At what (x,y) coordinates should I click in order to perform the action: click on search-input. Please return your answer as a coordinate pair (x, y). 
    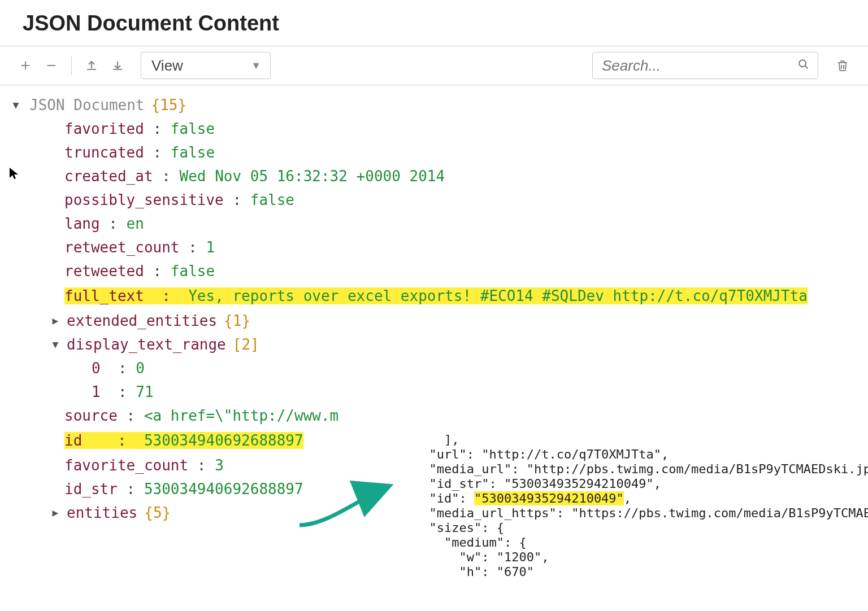
    Looking at the image, I should click on (699, 66).